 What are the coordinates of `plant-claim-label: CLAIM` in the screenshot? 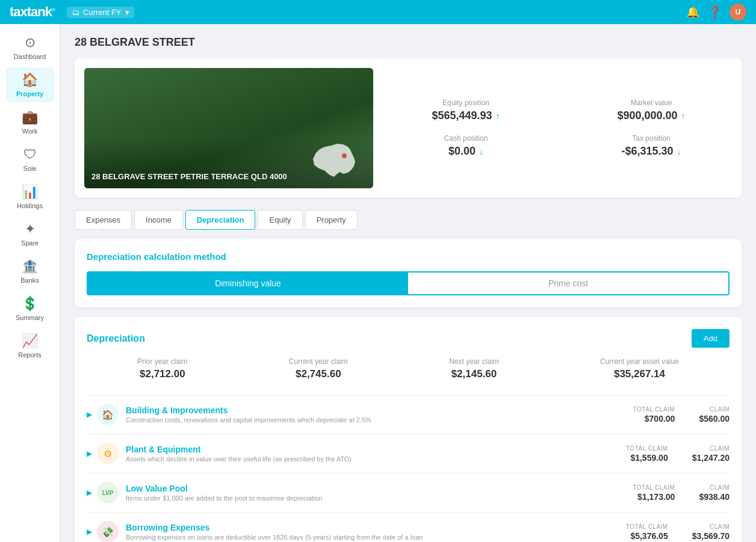 It's located at (711, 449).